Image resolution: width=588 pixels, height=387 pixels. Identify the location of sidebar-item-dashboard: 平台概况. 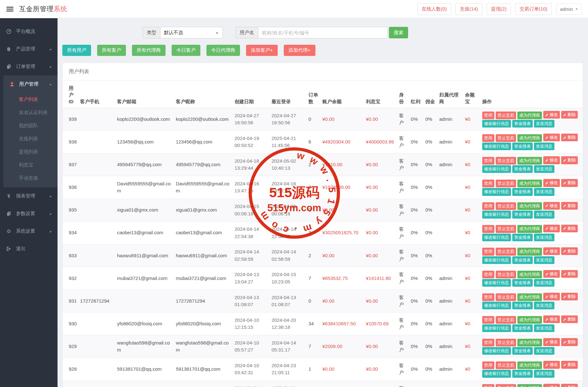
(29, 31).